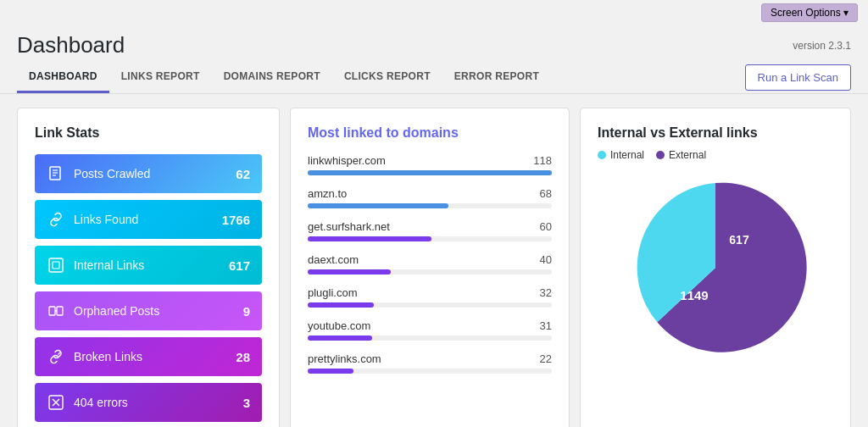  What do you see at coordinates (272, 78) in the screenshot?
I see `tab-domains-report: DOMAINS REPORT` at bounding box center [272, 78].